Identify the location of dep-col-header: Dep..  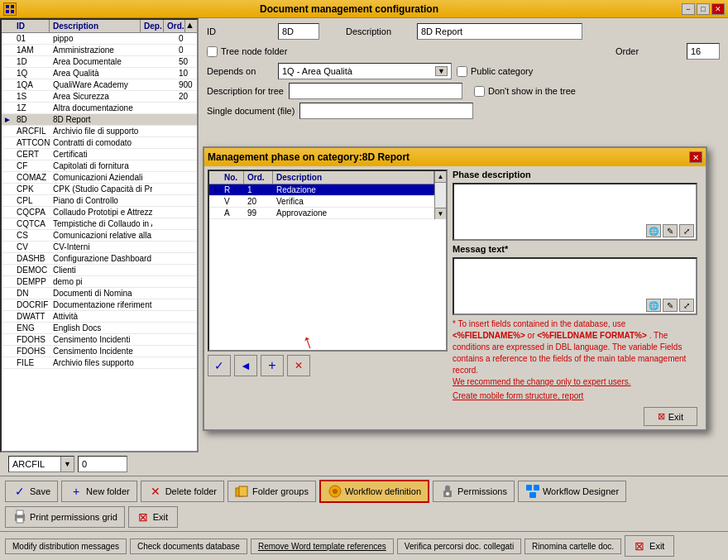
(152, 26).